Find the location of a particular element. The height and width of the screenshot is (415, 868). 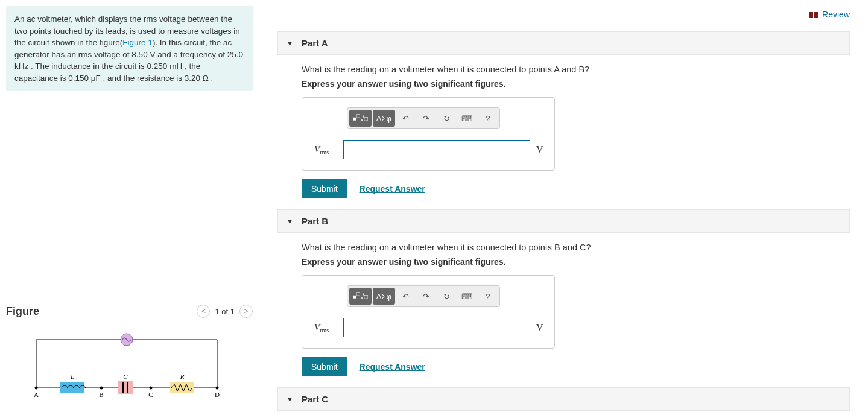

part-b-answer-box: ■□√□ ΑΣφ ↶ ↷ ↻ ⌨ ? Vrms = V is located at coordinates (428, 312).